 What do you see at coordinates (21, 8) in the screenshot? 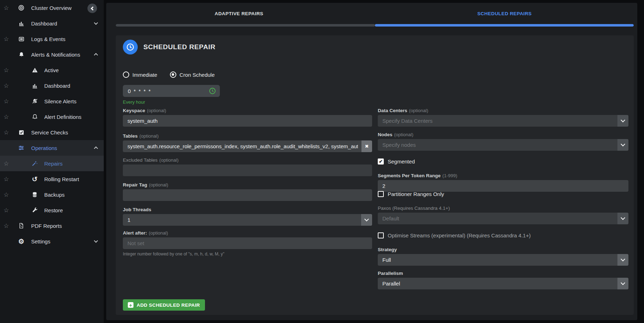
I see `target-icon` at bounding box center [21, 8].